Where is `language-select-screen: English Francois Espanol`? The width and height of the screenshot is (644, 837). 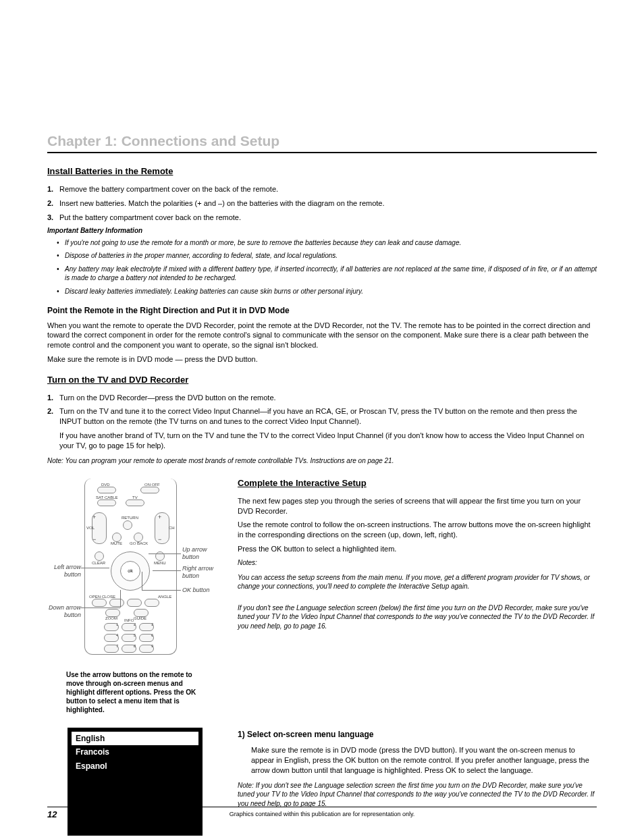
language-select-screen: English Francois Espanol is located at coordinates (135, 782).